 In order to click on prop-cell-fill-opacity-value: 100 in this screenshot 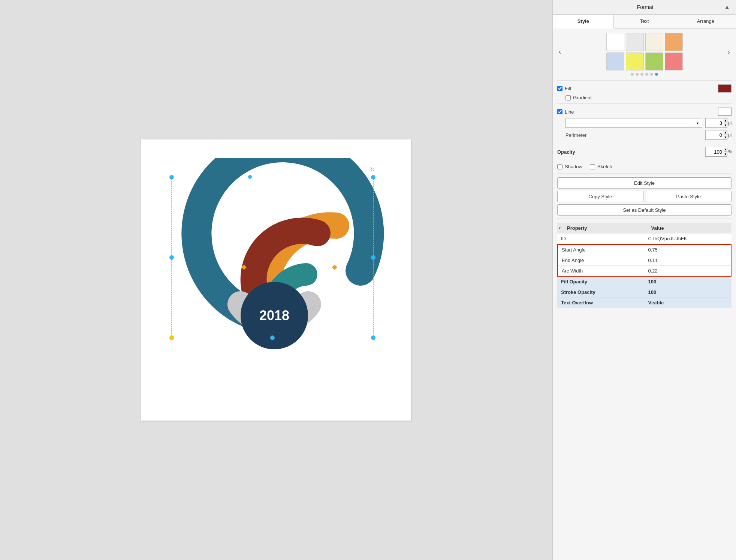, I will do `click(688, 282)`.